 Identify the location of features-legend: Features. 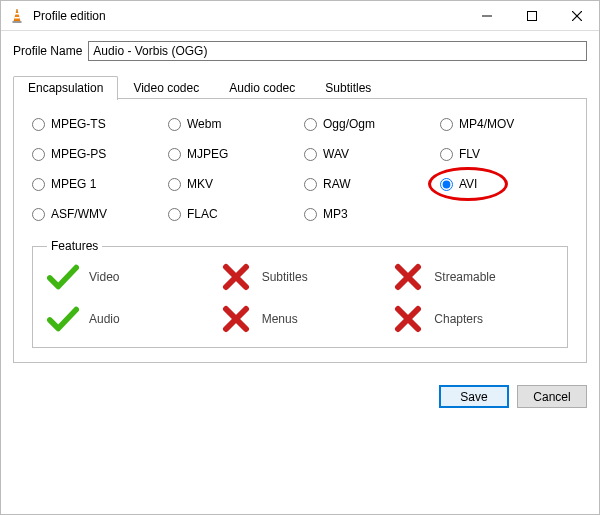
(74, 246).